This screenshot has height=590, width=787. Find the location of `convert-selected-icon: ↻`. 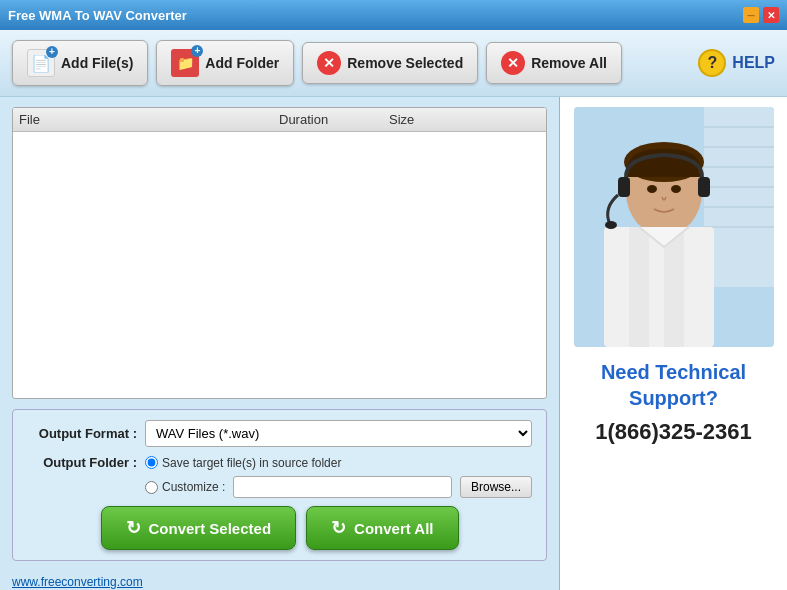

convert-selected-icon: ↻ is located at coordinates (134, 528).